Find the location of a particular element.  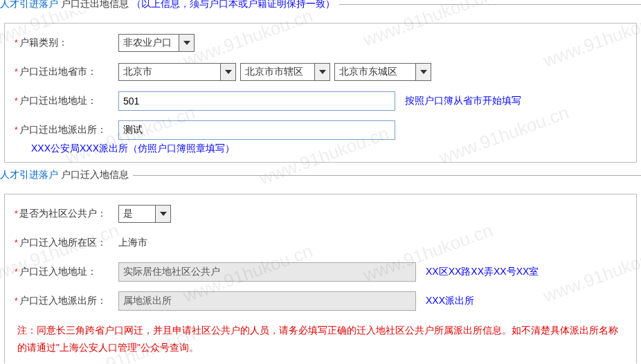

section-title-sub: 户口迁入地信息 is located at coordinates (95, 174).